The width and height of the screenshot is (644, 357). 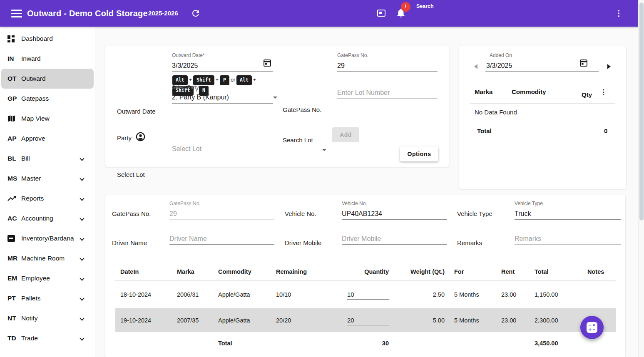 I want to click on reader-mode-icon, so click(x=381, y=13).